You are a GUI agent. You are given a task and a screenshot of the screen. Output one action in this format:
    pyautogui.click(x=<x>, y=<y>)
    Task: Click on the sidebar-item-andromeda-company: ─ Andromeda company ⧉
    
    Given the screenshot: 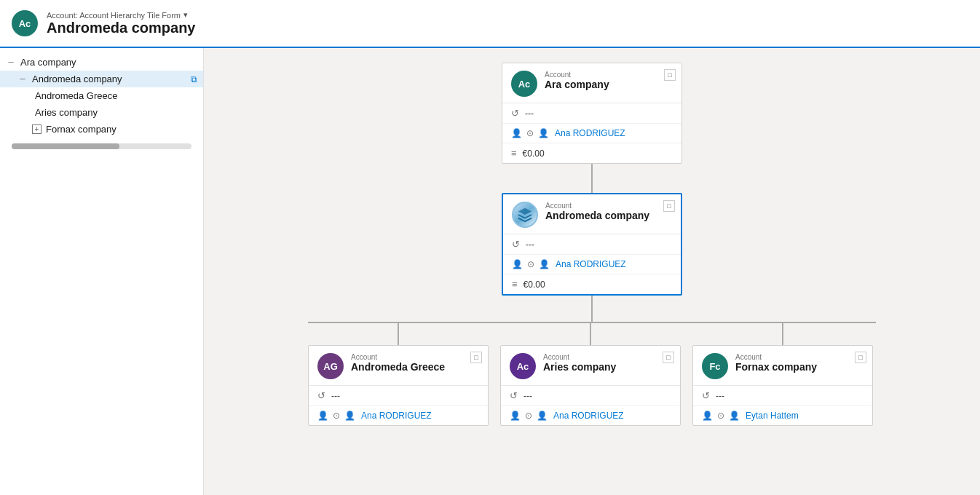 What is the action you would take?
    pyautogui.click(x=102, y=79)
    